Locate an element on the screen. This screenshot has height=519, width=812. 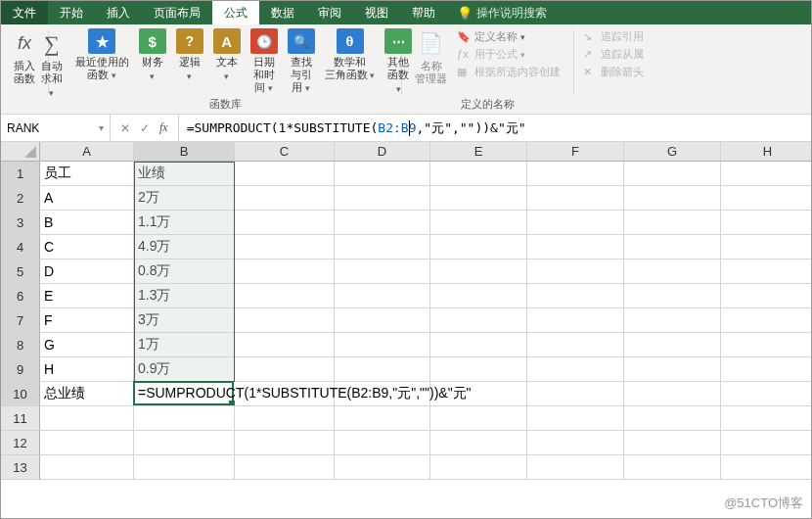
cell-E2 is located at coordinates (479, 198).